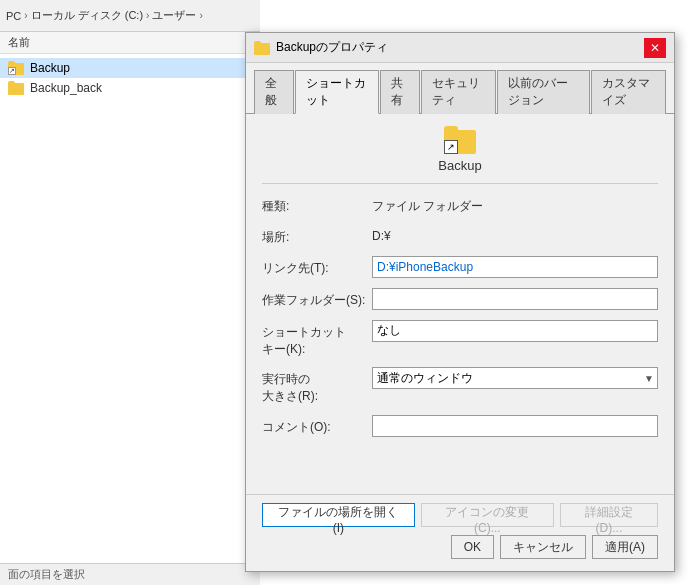  What do you see at coordinates (130, 574) in the screenshot?
I see `status-bar: 面の項目を選択` at bounding box center [130, 574].